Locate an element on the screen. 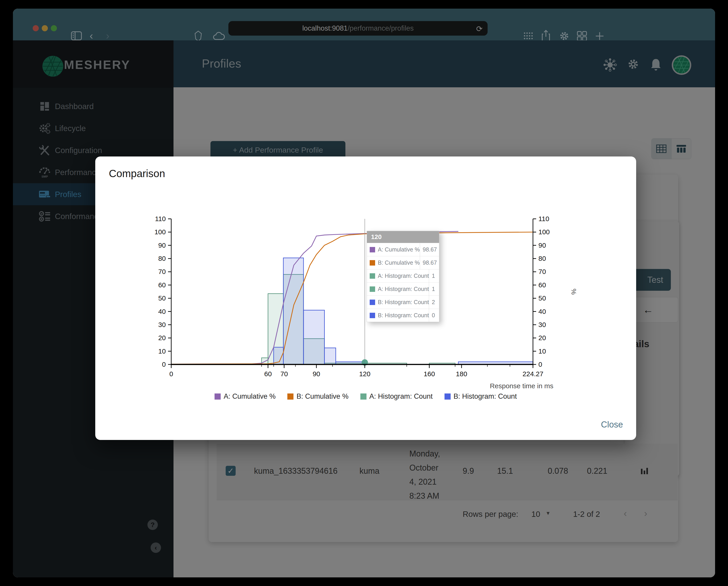  tooltip-row: B: Histogram: Count0 is located at coordinates (403, 315).